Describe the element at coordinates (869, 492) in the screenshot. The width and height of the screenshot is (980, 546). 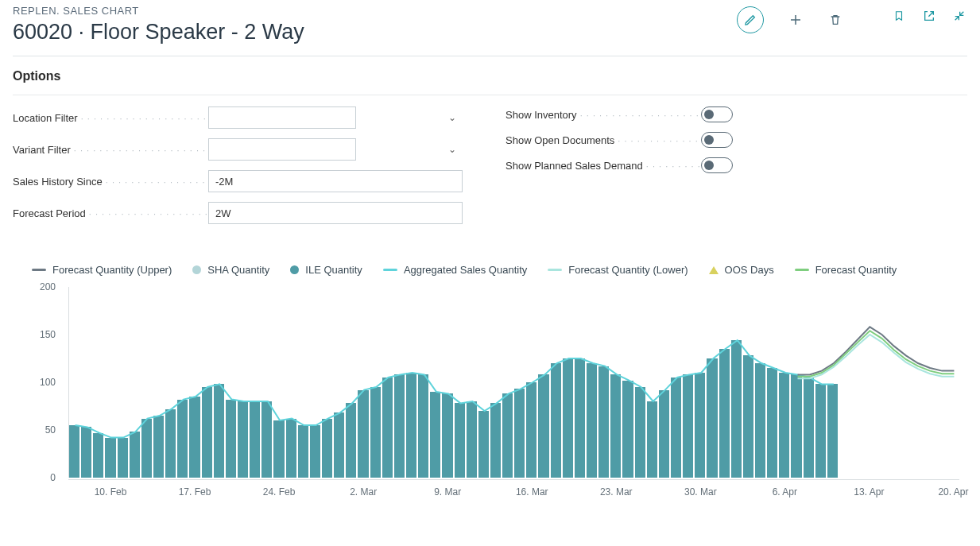
I see `x-tick: 13. Apr` at that location.